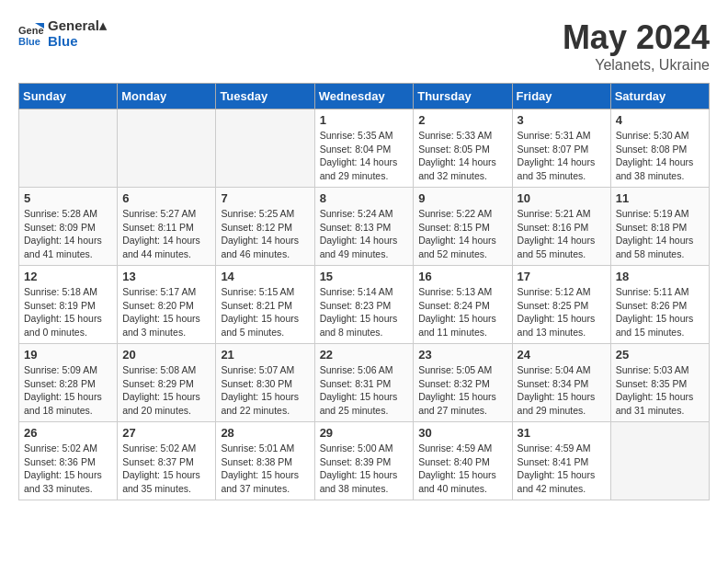 The width and height of the screenshot is (728, 563). Describe the element at coordinates (660, 199) in the screenshot. I see `day-number: 11` at that location.